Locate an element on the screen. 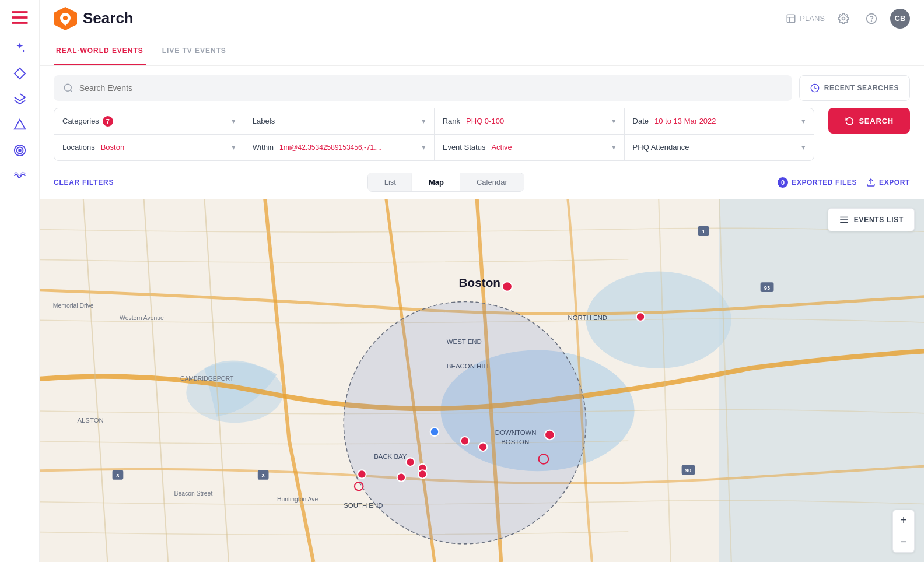  header: Search PLANS is located at coordinates (482, 19).